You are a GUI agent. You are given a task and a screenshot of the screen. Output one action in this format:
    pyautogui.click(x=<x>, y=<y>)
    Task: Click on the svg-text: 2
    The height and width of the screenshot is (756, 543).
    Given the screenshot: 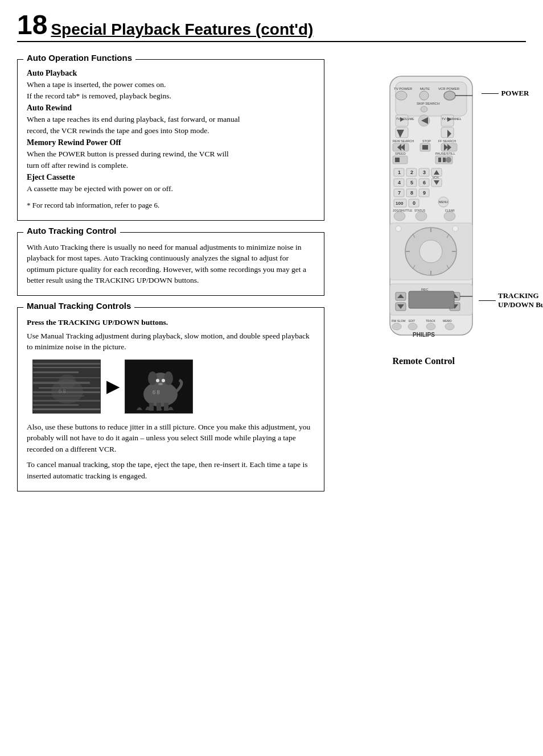 What is the action you would take?
    pyautogui.click(x=412, y=172)
    